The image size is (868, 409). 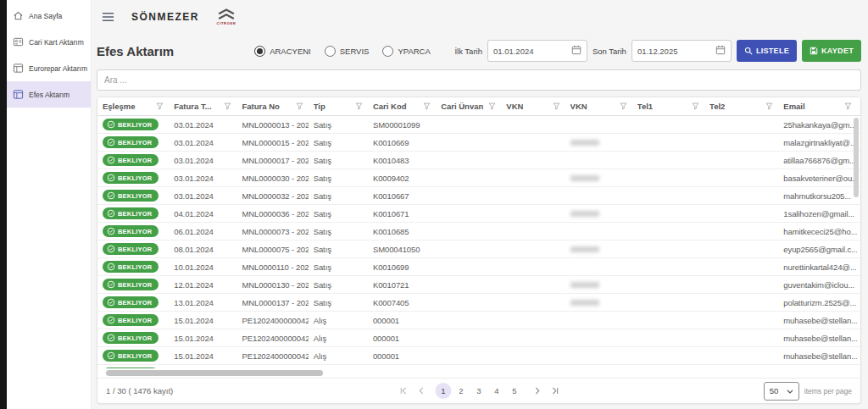 I want to click on column-header-vkn-2: VKN, so click(x=598, y=107).